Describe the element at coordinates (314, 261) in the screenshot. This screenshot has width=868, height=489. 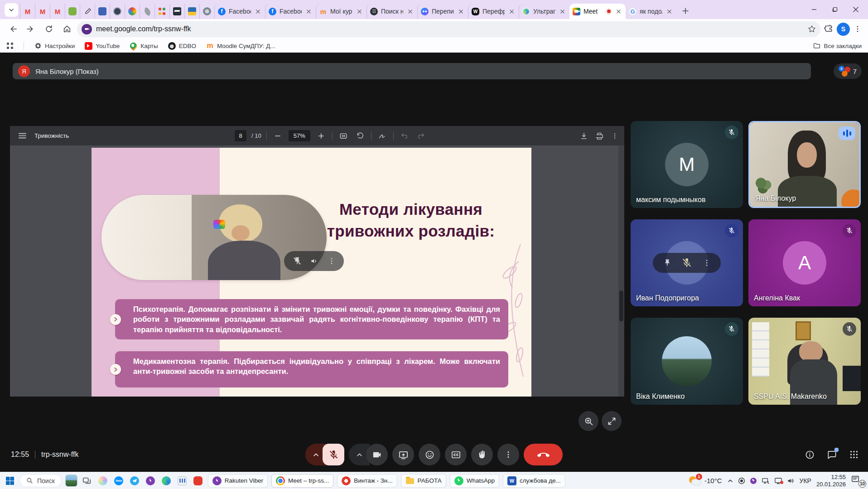
I see `volume-icon` at that location.